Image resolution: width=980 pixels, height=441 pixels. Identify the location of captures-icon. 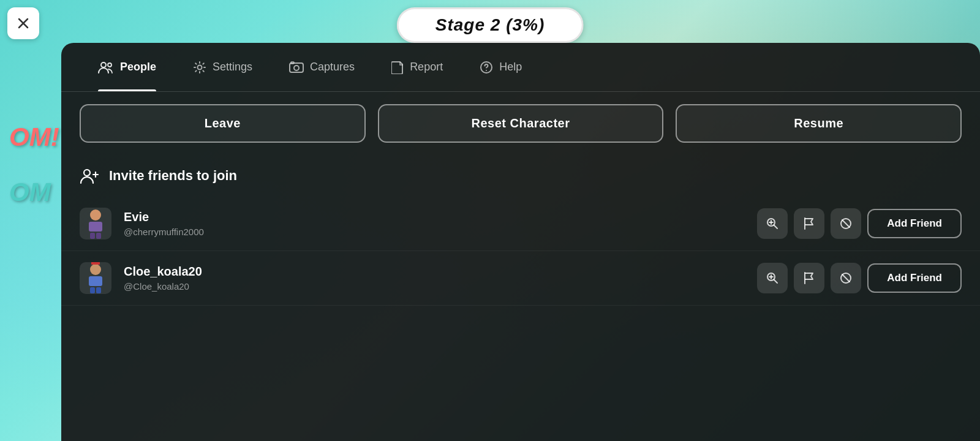
(296, 67).